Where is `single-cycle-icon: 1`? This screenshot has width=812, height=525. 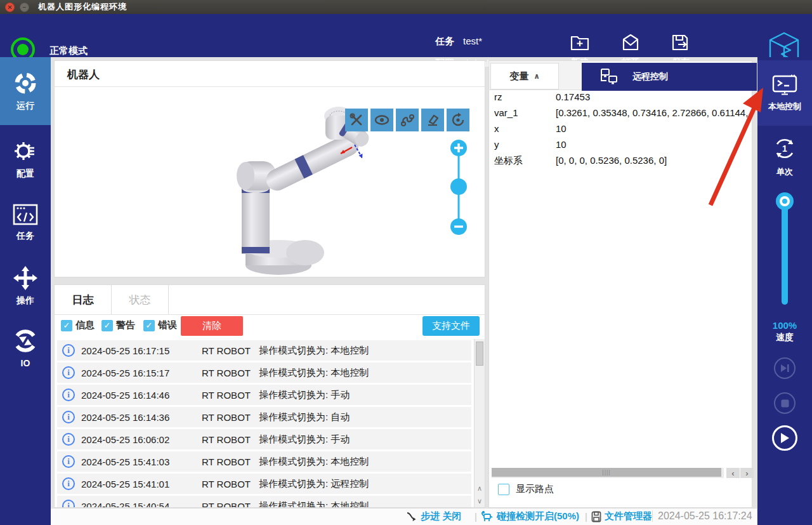 single-cycle-icon: 1 is located at coordinates (785, 149).